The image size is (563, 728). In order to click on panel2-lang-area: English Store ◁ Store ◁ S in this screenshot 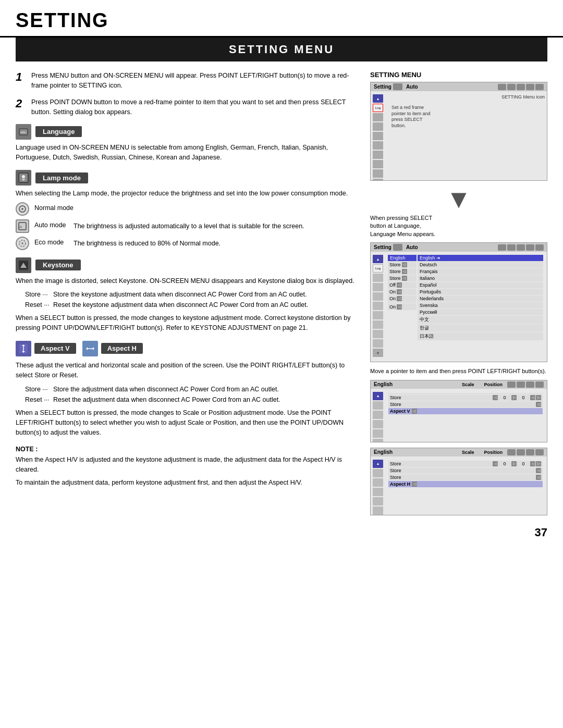, I will do `click(466, 306)`.